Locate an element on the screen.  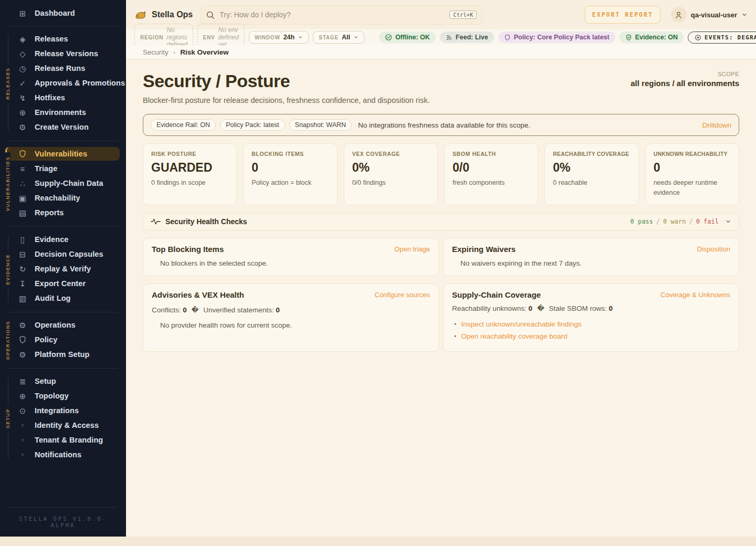
search-icon is located at coordinates (210, 15).